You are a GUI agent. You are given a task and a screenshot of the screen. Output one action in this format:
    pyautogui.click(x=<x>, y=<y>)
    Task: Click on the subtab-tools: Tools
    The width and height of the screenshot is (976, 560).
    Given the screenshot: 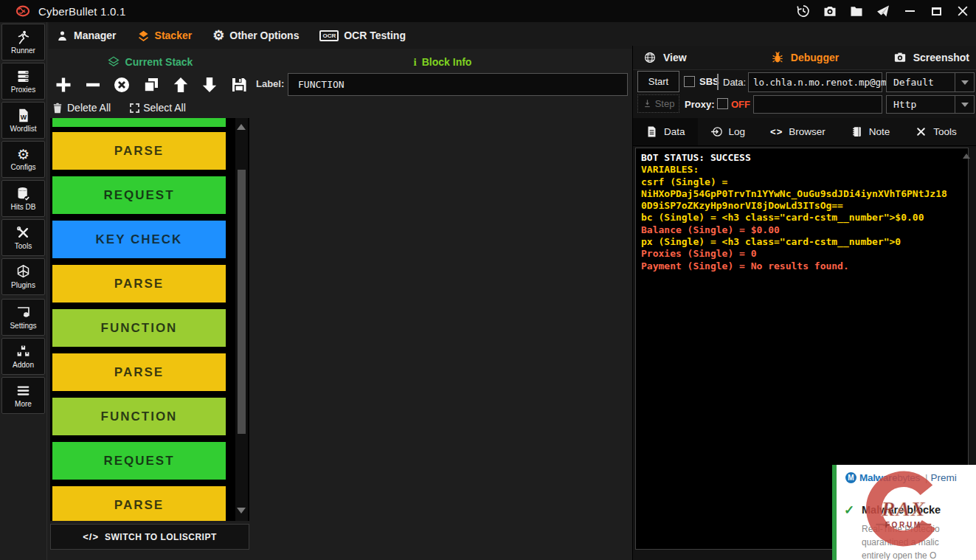 What is the action you would take?
    pyautogui.click(x=935, y=131)
    